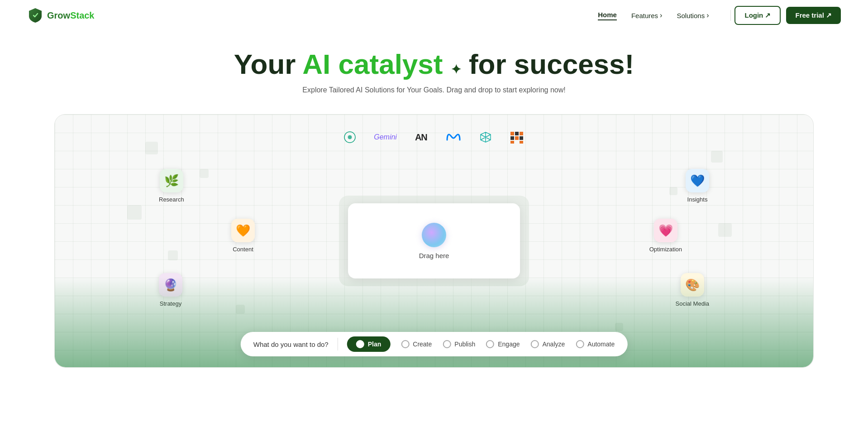 The width and height of the screenshot is (868, 427). I want to click on login-button: Login ↗, so click(758, 15).